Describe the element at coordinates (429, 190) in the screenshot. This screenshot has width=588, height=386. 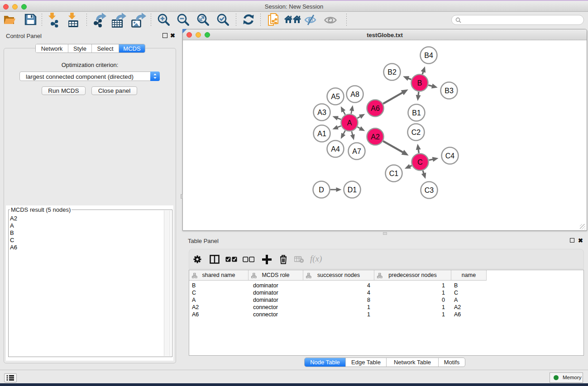
I see `svg-text: C3` at that location.